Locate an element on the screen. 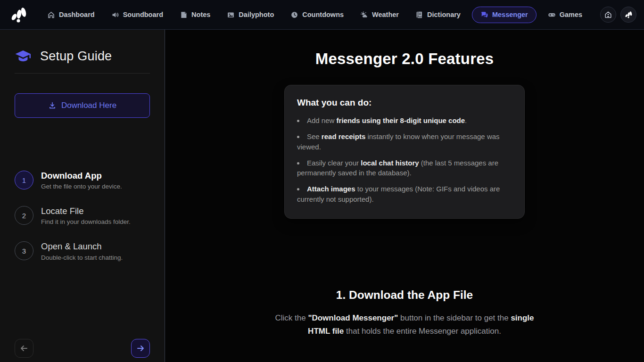 The image size is (644, 362). features-card-title: What you can do: is located at coordinates (405, 103).